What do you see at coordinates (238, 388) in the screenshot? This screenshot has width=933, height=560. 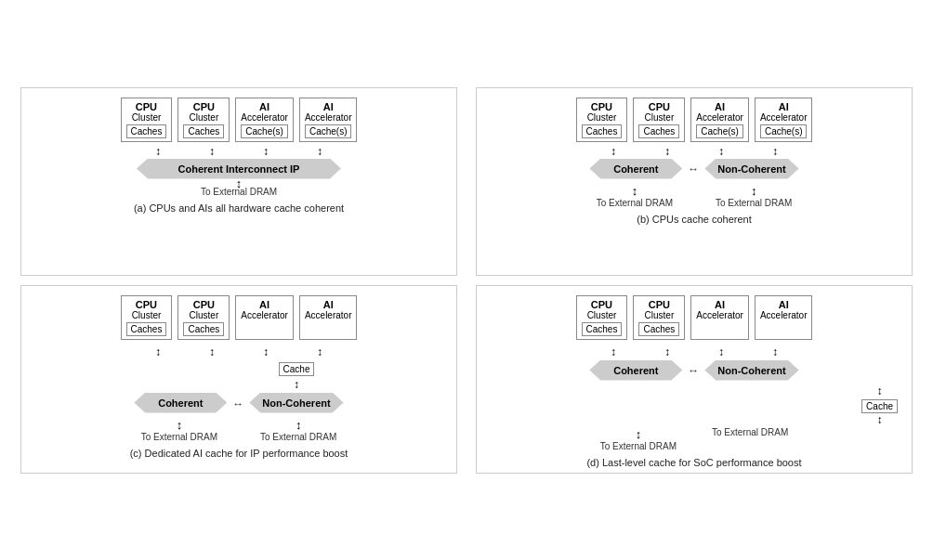 I see `banner-row-c: Coherent ↔ Cache ↕ Non-Coherent` at bounding box center [238, 388].